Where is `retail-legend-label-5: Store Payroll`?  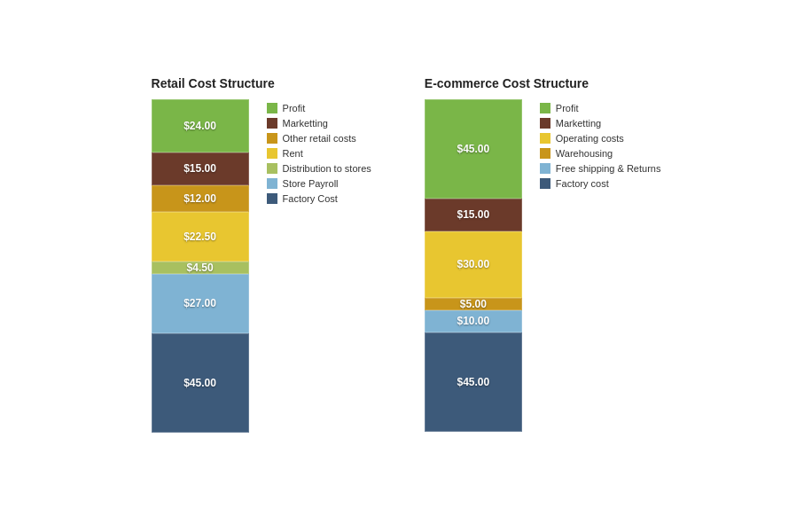
retail-legend-label-5: Store Payroll is located at coordinates (310, 184).